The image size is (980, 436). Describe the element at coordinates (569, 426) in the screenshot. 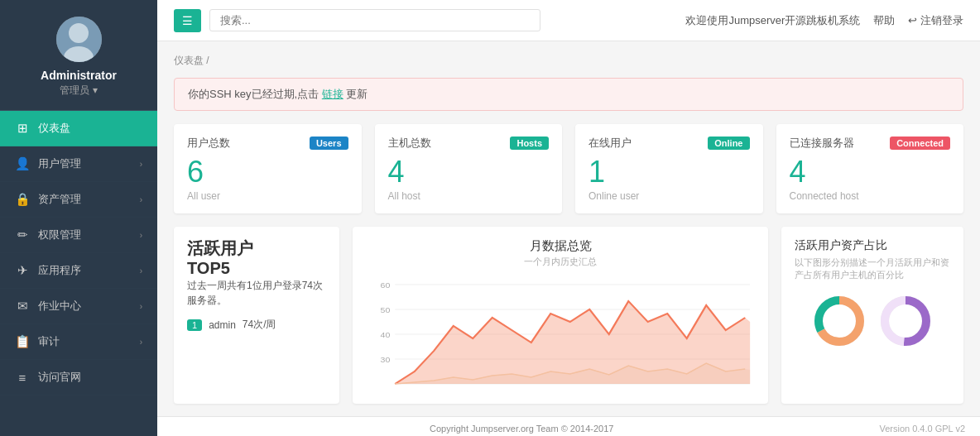

I see `footer: Copyright Jumpserver.org Team © 2014-201…` at that location.